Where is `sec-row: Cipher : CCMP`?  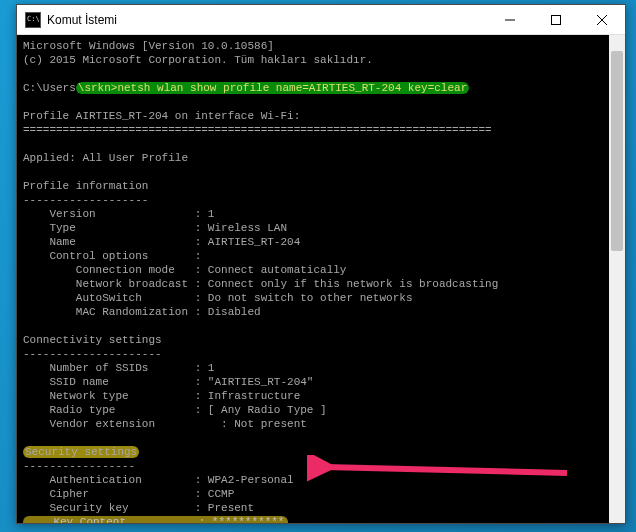 sec-row: Cipher : CCMP is located at coordinates (128, 494).